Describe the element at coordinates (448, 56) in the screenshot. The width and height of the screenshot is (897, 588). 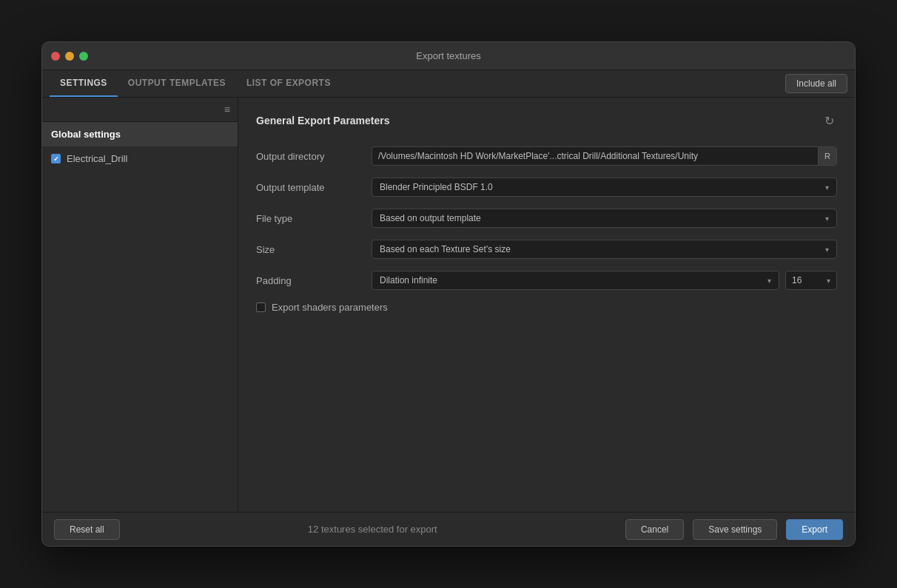
I see `window-title: Export textures` at that location.